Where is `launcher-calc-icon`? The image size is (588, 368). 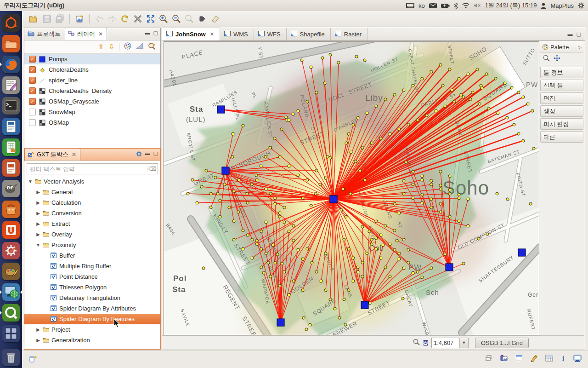
launcher-calc-icon is located at coordinates (11, 147).